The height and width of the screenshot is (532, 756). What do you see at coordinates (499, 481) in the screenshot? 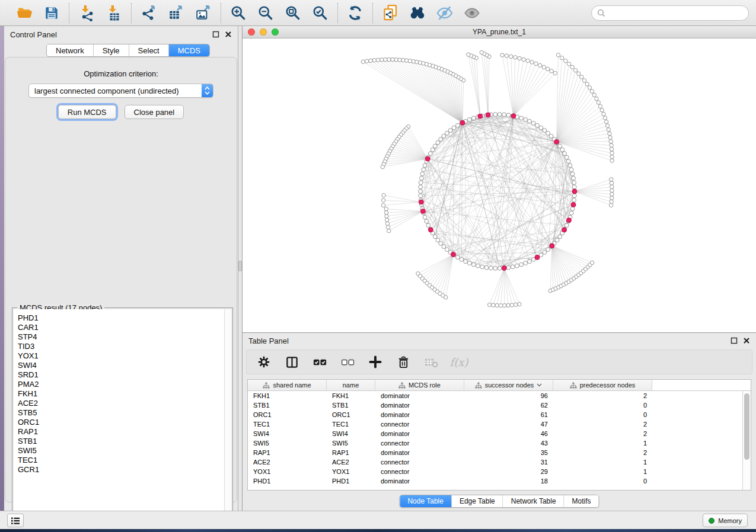
I see `table-row: PHD1PHD1dominator180` at bounding box center [499, 481].